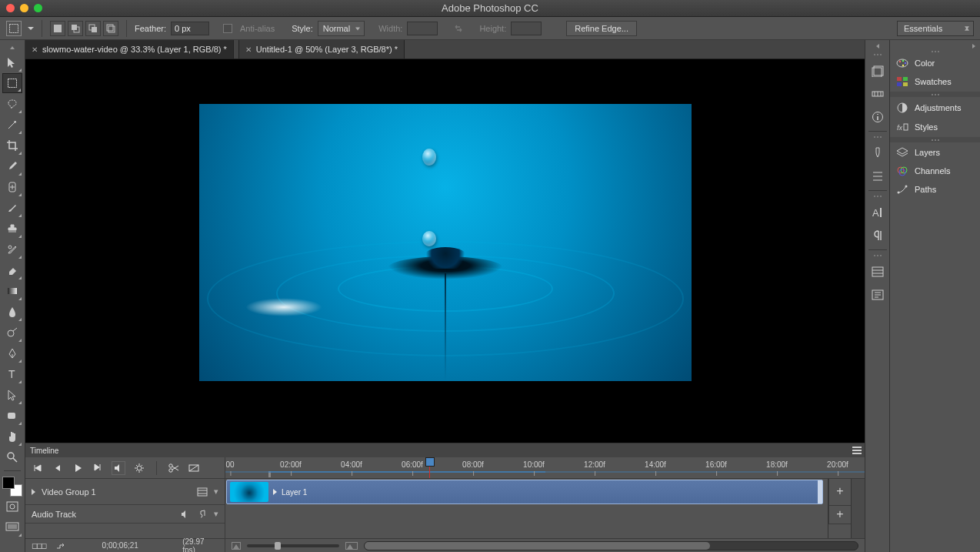  Describe the element at coordinates (12, 487) in the screenshot. I see `color-swatch` at that location.